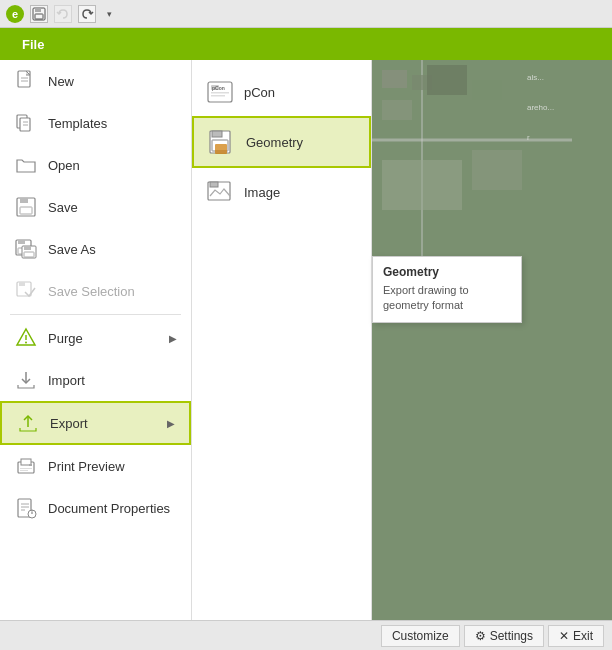 This screenshot has width=612, height=650. Describe the element at coordinates (26, 81) in the screenshot. I see `new-icon` at that location.